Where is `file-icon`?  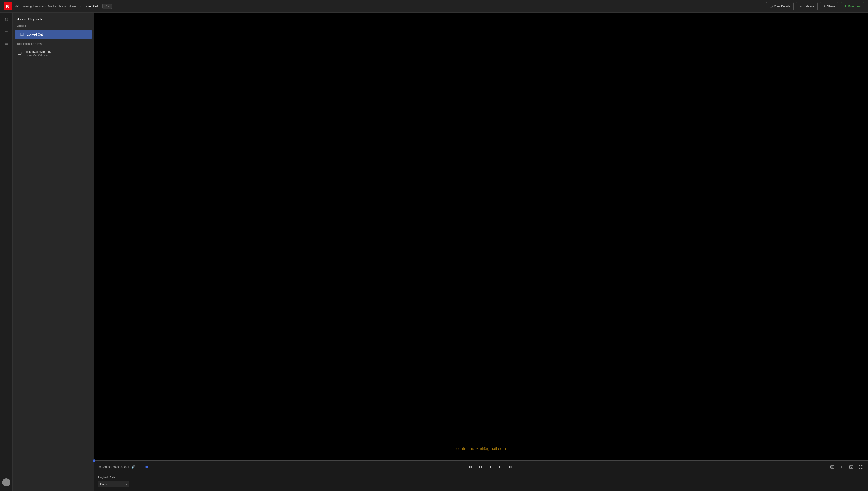
file-icon is located at coordinates (20, 54).